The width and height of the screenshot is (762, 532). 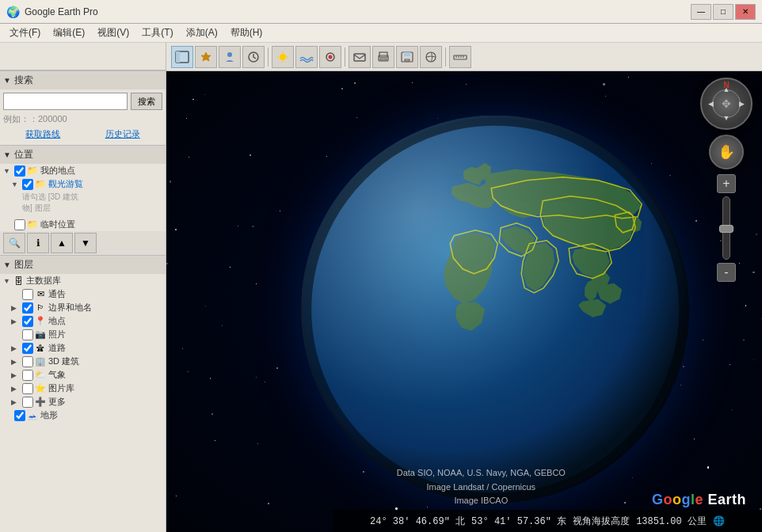 What do you see at coordinates (345, 57) in the screenshot?
I see `toolbar-sep2` at bounding box center [345, 57].